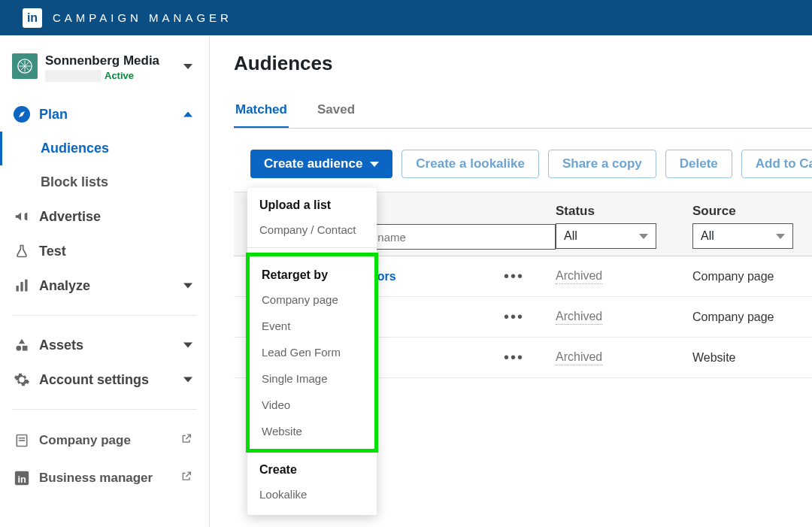 Image resolution: width=812 pixels, height=527 pixels. I want to click on dropdown-item-video: Video, so click(312, 404).